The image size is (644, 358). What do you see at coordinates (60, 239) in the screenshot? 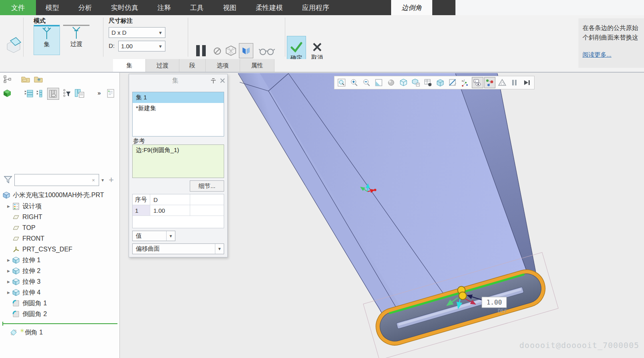
I see `tree-item-front-plane: FRONT` at bounding box center [60, 239].